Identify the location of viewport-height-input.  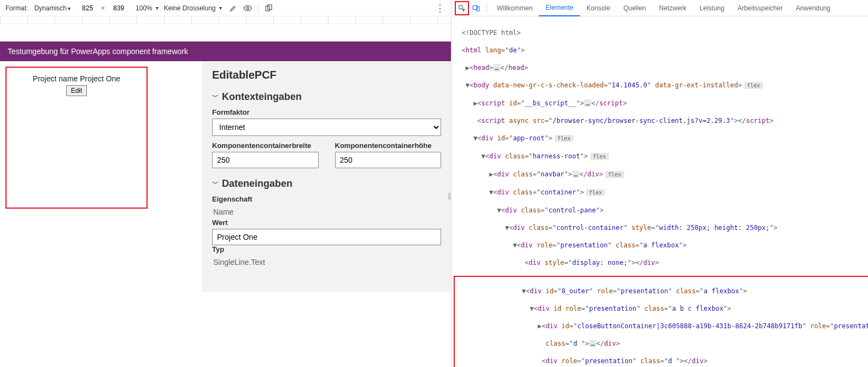
(119, 8).